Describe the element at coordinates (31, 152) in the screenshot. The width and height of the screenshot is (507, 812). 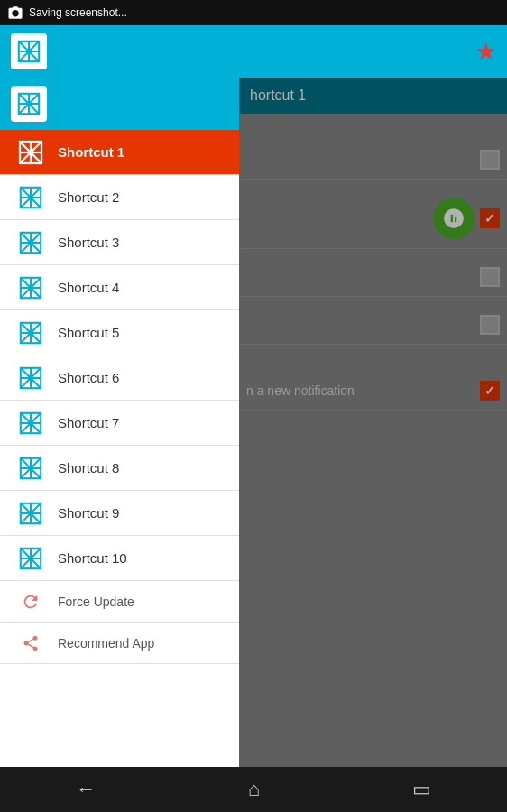
I see `shortcut-1-icon` at that location.